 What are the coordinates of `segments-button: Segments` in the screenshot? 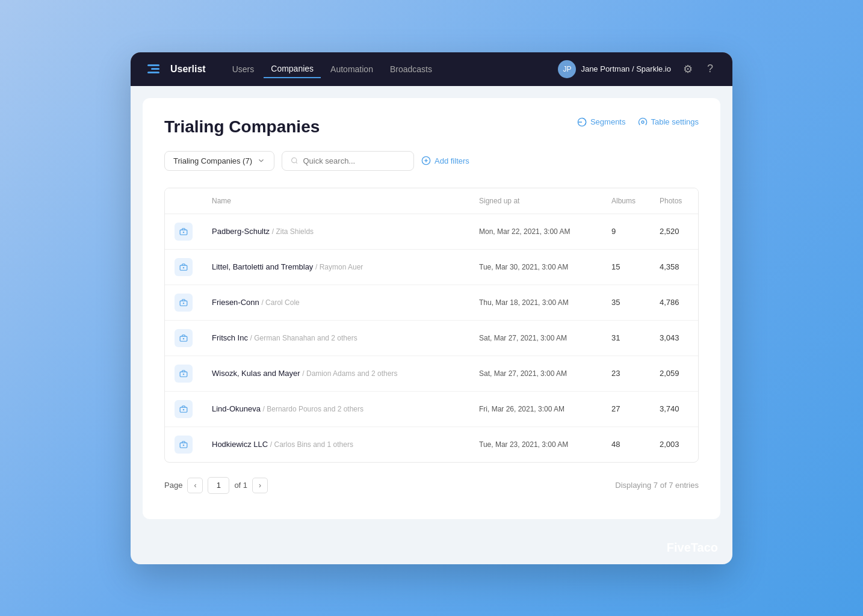 It's located at (602, 122).